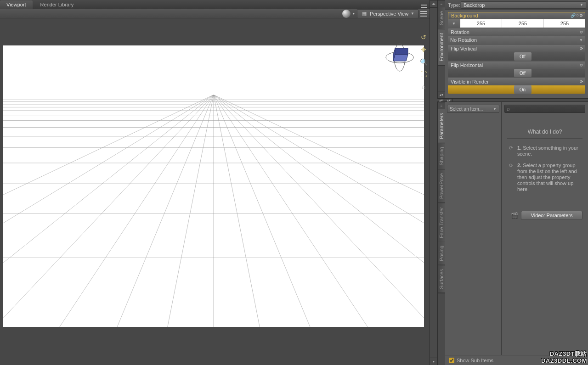  Describe the element at coordinates (474, 5) in the screenshot. I see `type-value: Backdrop` at that location.